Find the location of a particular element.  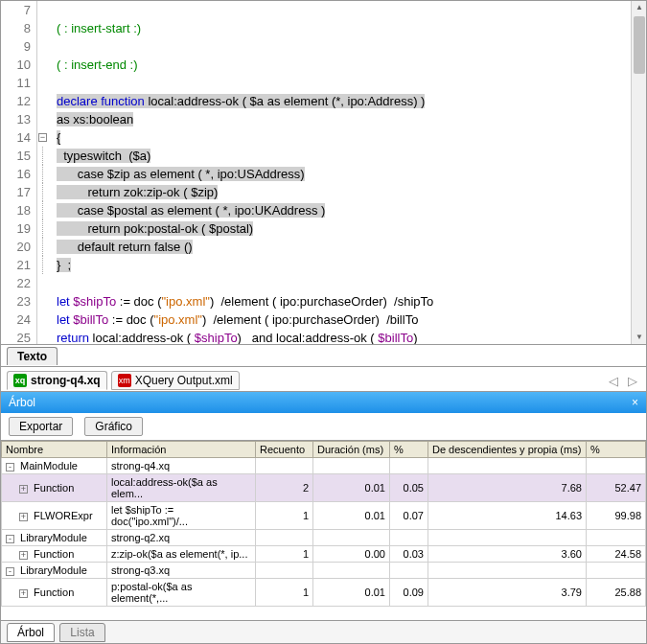

line-number-gutter: 78910111213141516171819202122232425 is located at coordinates (19, 172).